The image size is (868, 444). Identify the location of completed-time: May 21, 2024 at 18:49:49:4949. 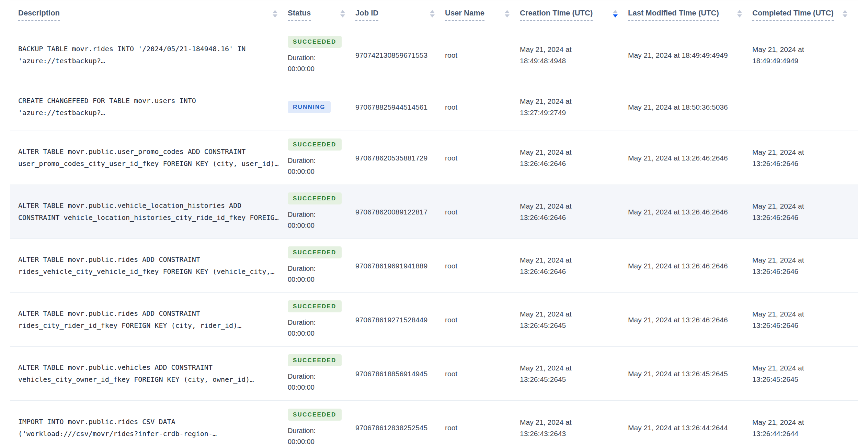
(805, 55).